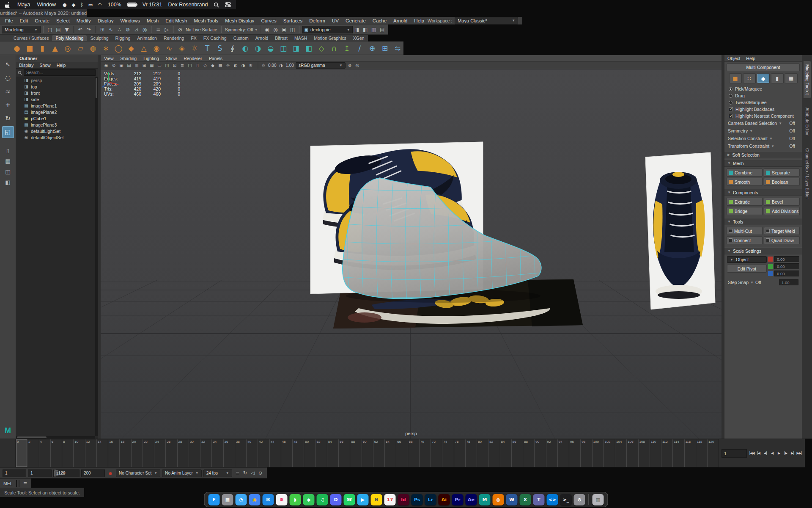 This screenshot has height=508, width=812. Describe the element at coordinates (471, 500) in the screenshot. I see `dock-after-effects-icon: Ae` at that location.